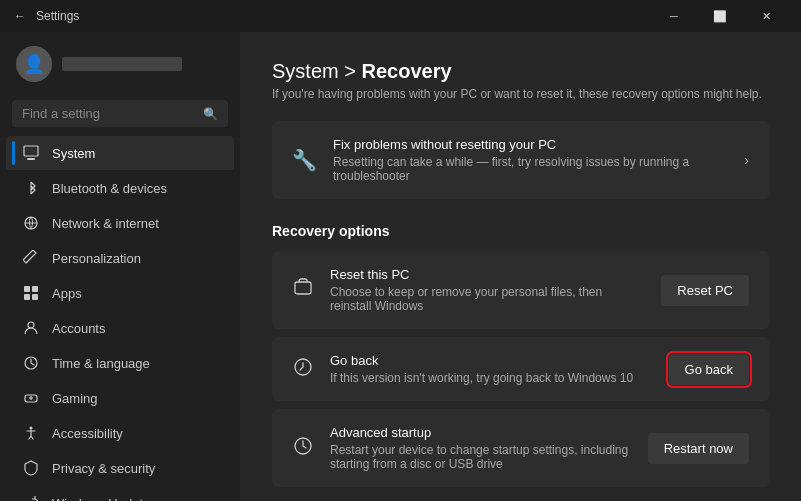 The image size is (801, 501). I want to click on option-desc-reset: Choose to keep or remove your personal f…, so click(488, 299).